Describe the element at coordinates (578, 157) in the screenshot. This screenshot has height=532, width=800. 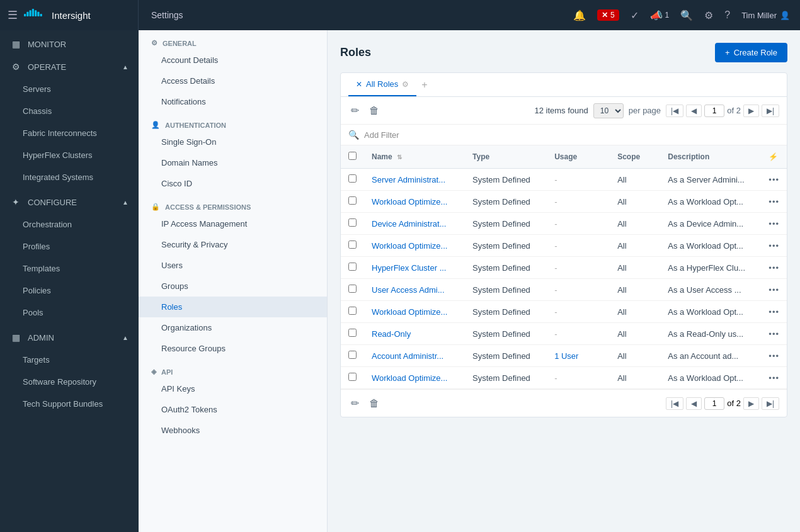
I see `col-header-usage: Usage` at that location.